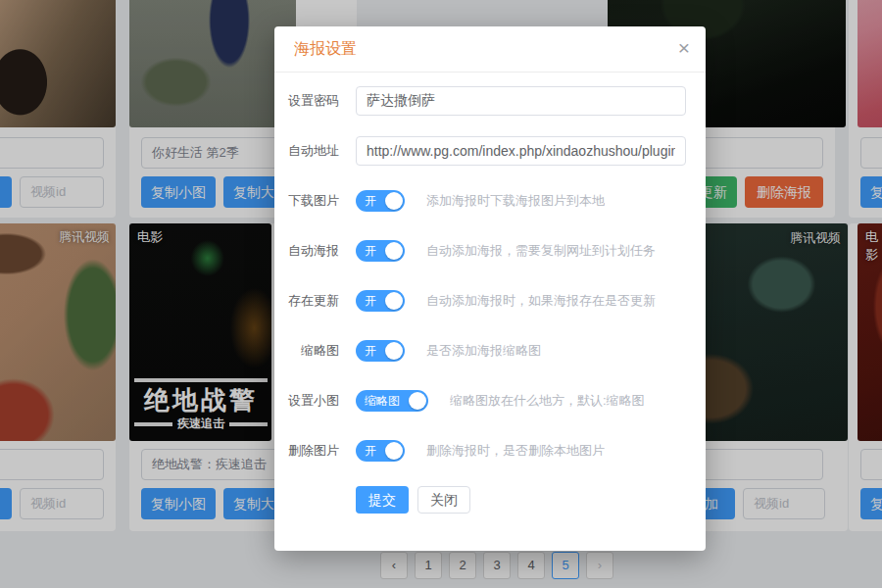 The height and width of the screenshot is (588, 882). I want to click on field-description: 自动添加海报，需要复制网址到计划任务, so click(541, 251).